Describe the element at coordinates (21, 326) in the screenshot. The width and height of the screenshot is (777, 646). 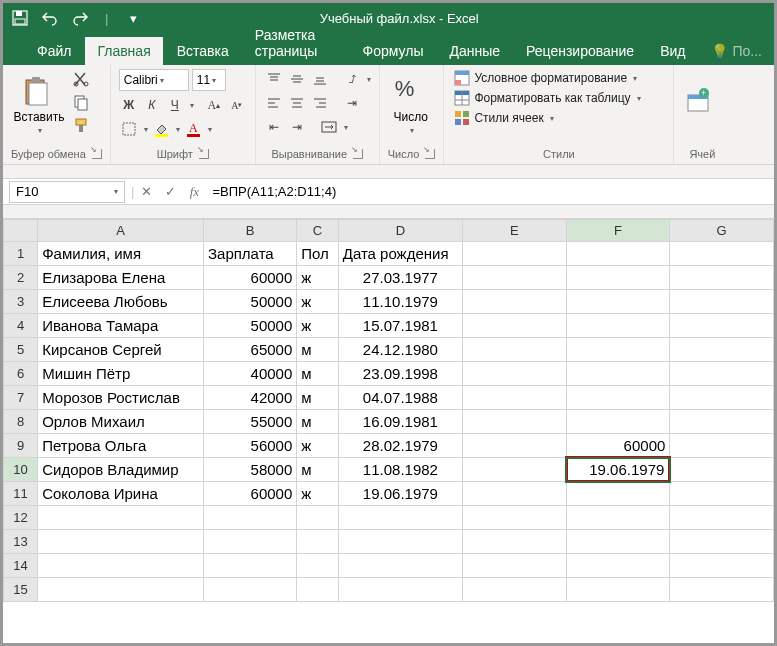
I see `row-header: 4` at that location.